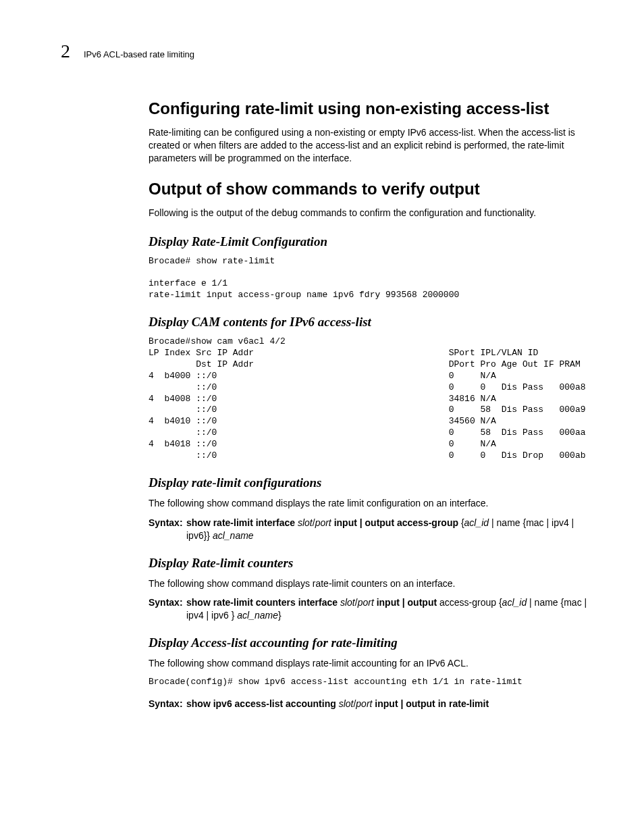  Describe the element at coordinates (65, 51) in the screenshot. I see `chapter-number: 2` at that location.